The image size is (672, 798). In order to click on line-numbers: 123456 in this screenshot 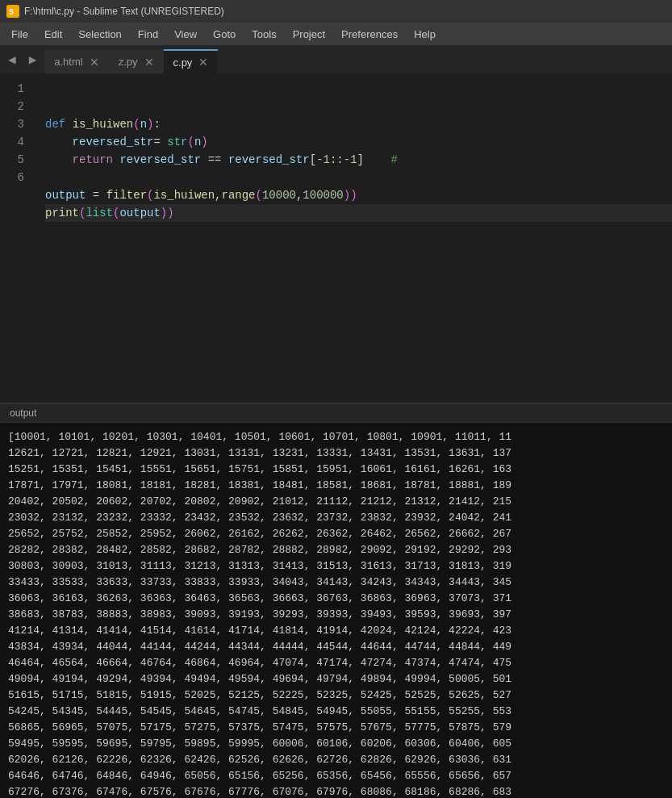, I will do `click(16, 238)`.